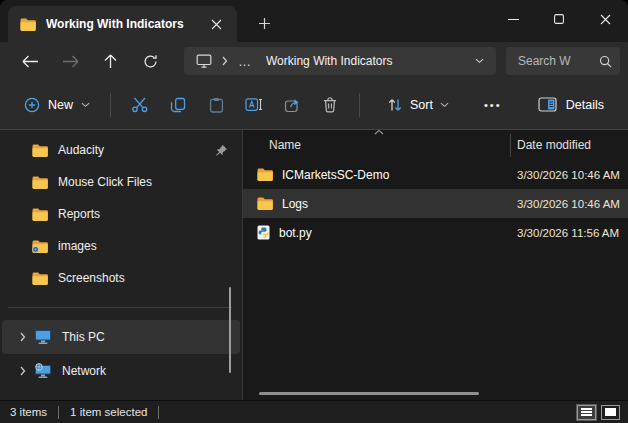 This screenshot has height=423, width=628. What do you see at coordinates (379, 132) in the screenshot?
I see `sort-ascending-icon` at bounding box center [379, 132].